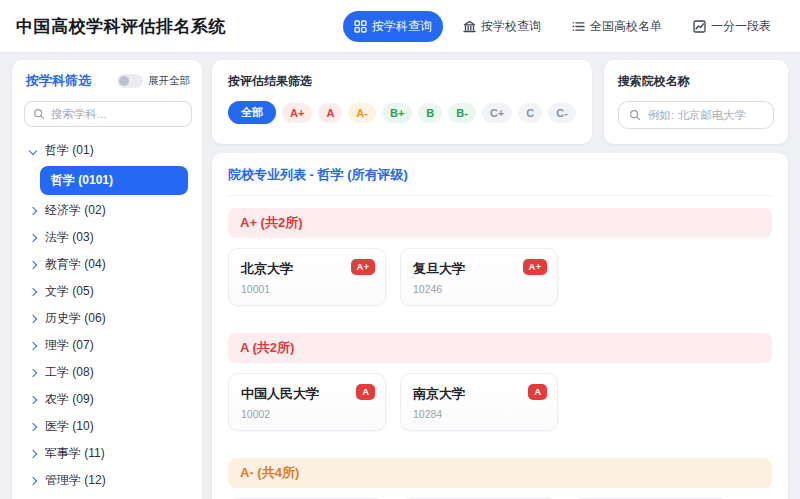  I want to click on school-search-title: 搜索院校名称, so click(696, 82).